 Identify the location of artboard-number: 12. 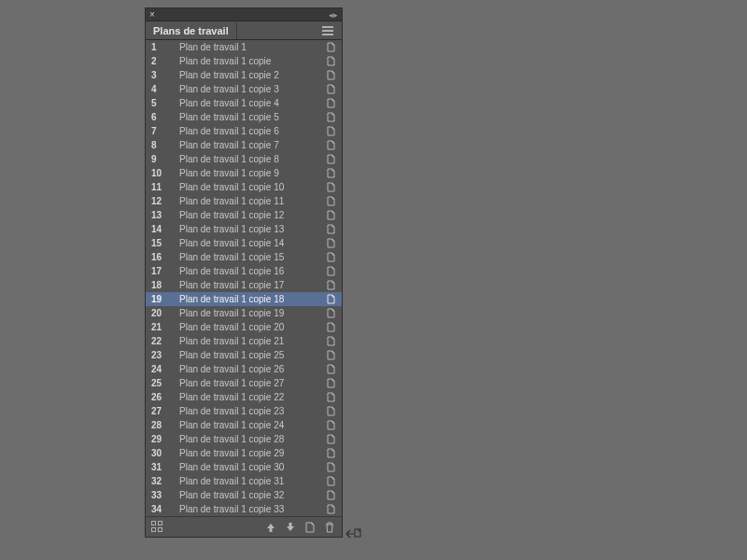
(161, 202).